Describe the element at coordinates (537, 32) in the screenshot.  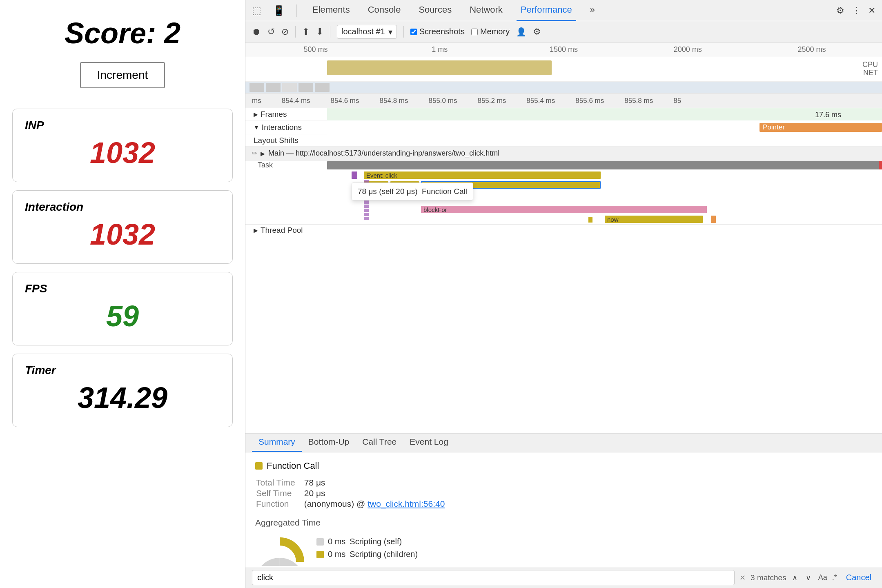
I see `settings-perf-icon: ⚙` at that location.